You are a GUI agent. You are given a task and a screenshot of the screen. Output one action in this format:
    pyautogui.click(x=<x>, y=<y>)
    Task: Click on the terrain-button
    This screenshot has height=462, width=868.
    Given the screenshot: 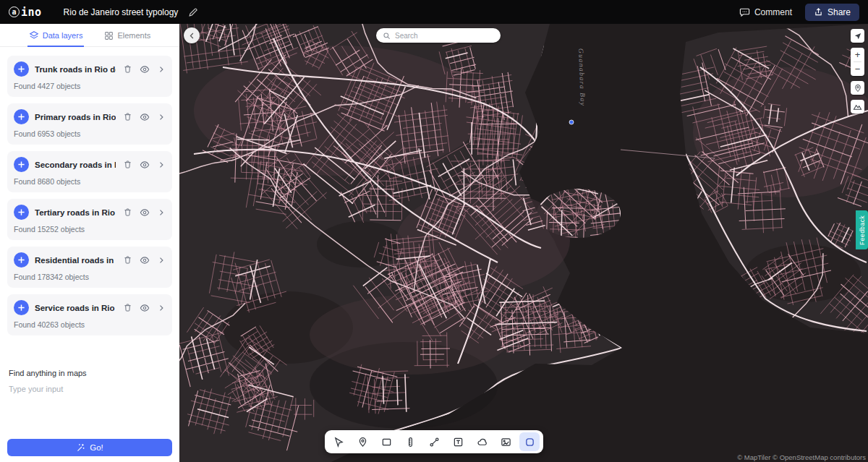 What is the action you would take?
    pyautogui.click(x=858, y=107)
    